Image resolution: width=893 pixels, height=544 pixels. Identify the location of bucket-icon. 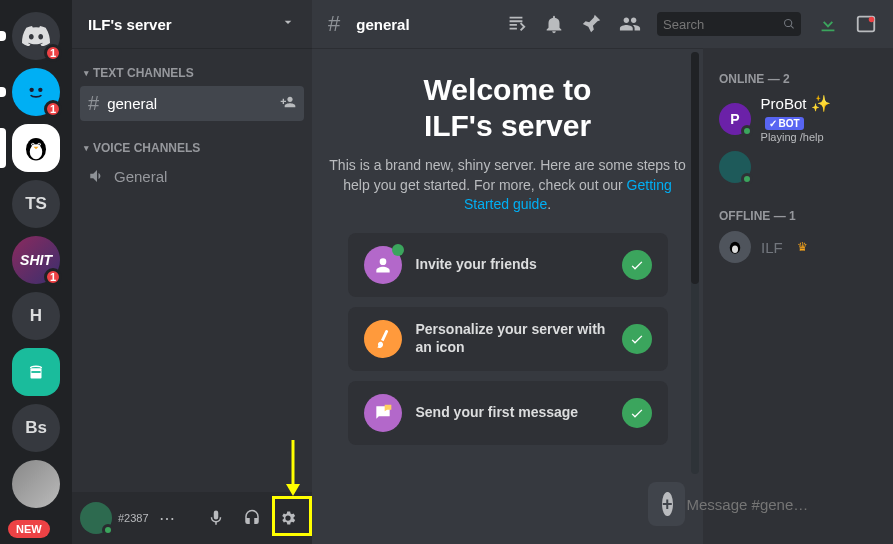
(36, 372).